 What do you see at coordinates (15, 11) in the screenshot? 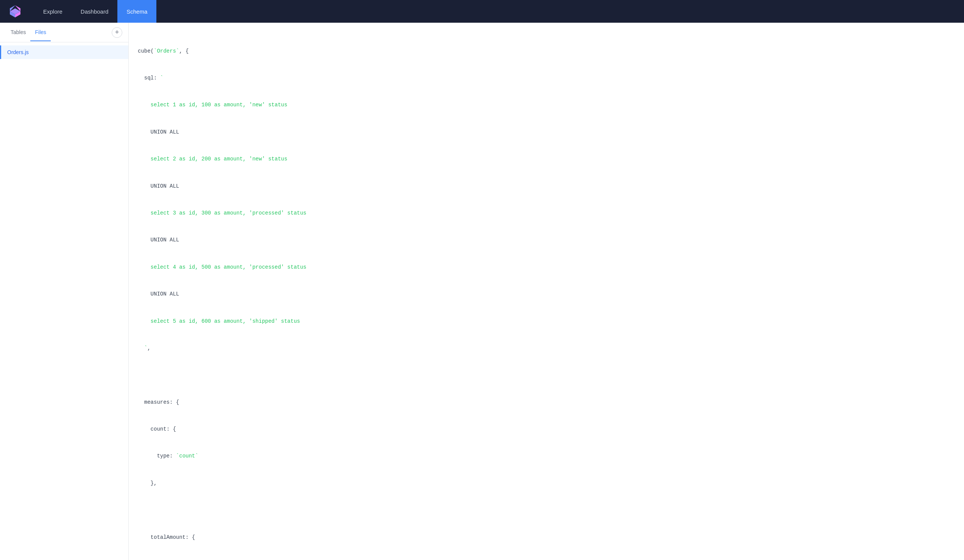
I see `logo` at bounding box center [15, 11].